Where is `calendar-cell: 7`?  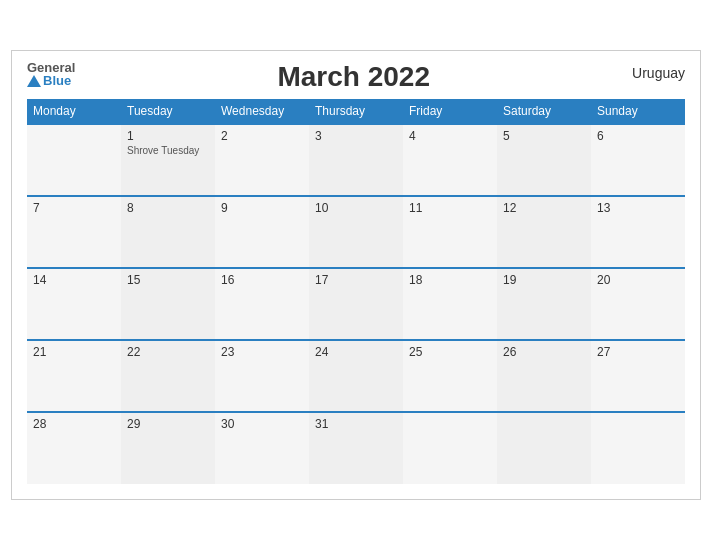
calendar-cell: 7 is located at coordinates (74, 232).